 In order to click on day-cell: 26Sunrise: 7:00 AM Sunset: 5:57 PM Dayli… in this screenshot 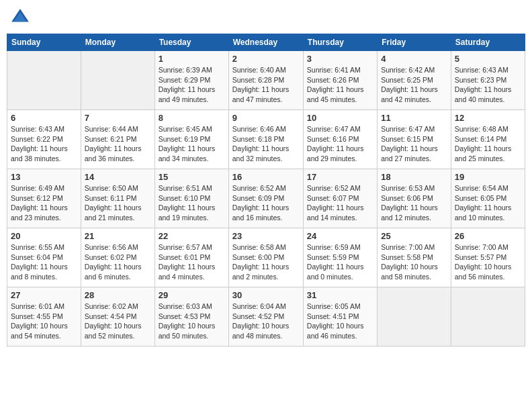, I will do `click(488, 258)`.